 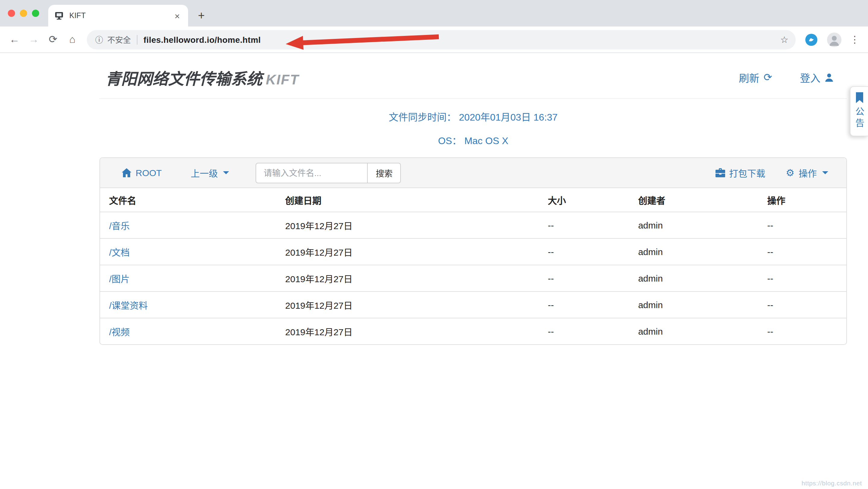 I want to click on package-download-link: 打包下载, so click(x=740, y=173).